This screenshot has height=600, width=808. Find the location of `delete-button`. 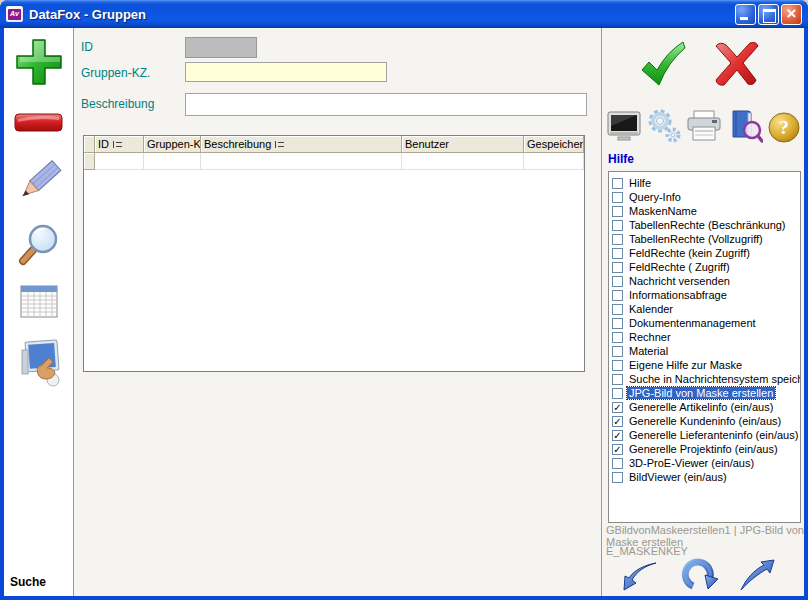

delete-button is located at coordinates (38, 122).